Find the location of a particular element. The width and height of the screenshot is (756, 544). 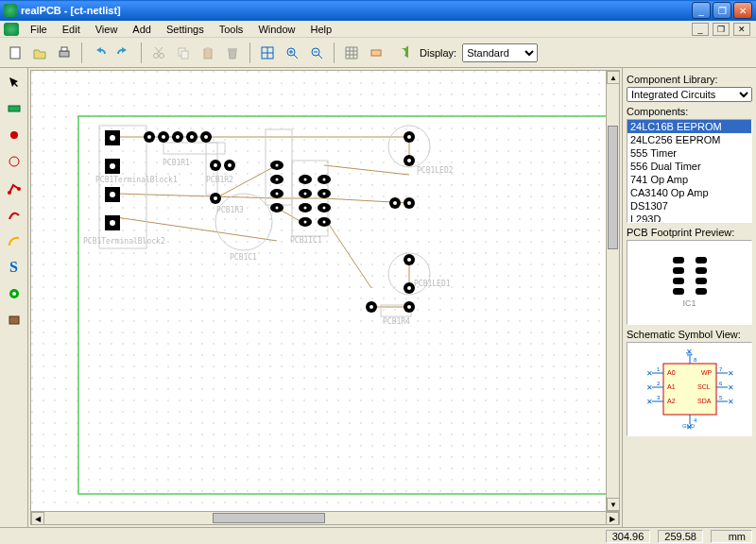

menu-help: Help is located at coordinates (321, 29).